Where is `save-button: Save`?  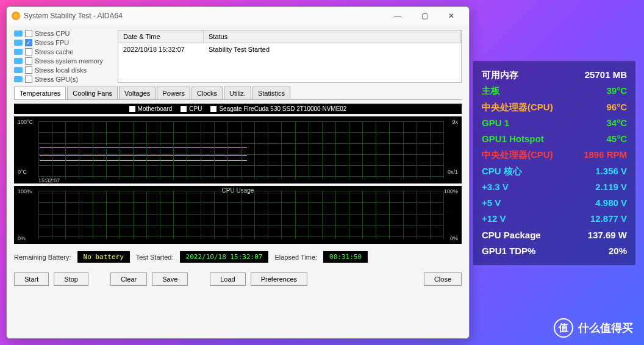
save-button: Save is located at coordinates (170, 279).